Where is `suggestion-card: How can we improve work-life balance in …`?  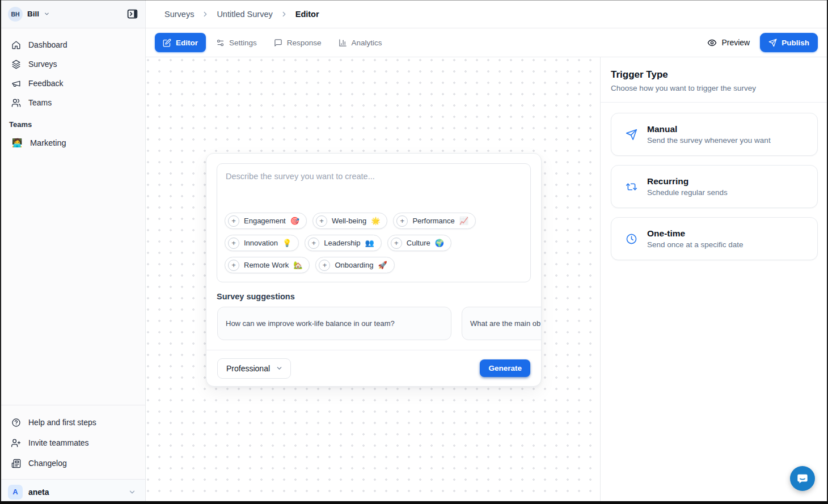 suggestion-card: How can we improve work-life balance in … is located at coordinates (335, 323).